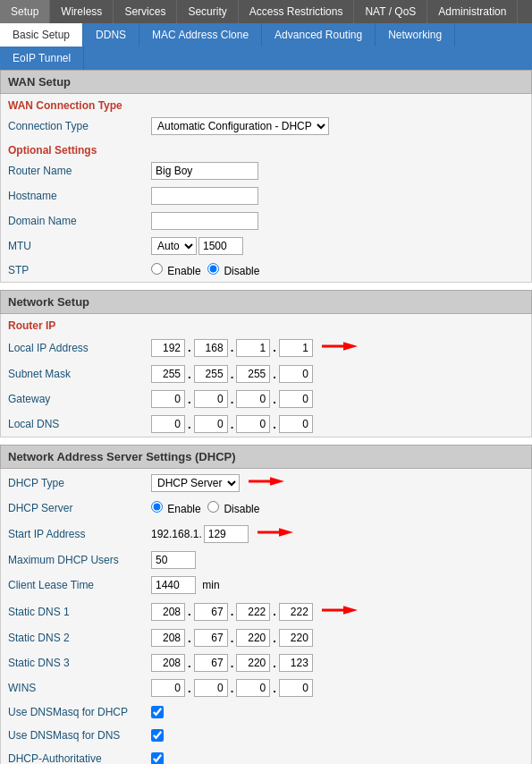 This screenshot has width=532, height=764. Describe the element at coordinates (82, 12) in the screenshot. I see `tab-wireless: Wireless` at that location.